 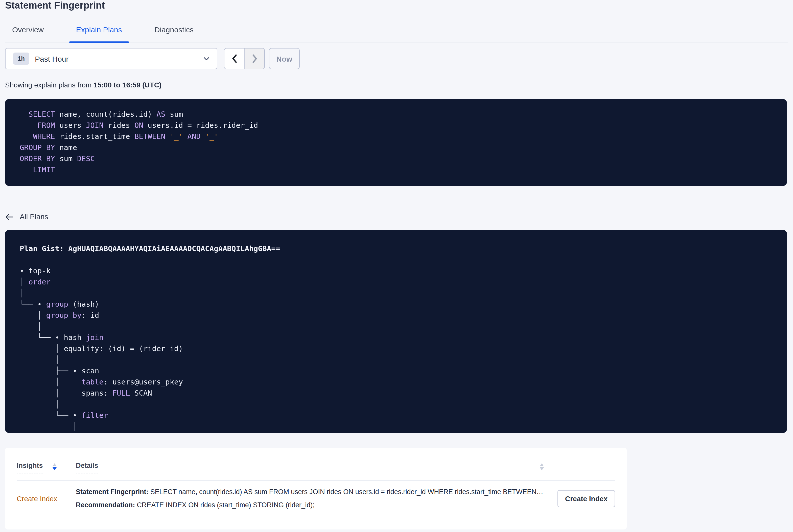 What do you see at coordinates (316, 489) in the screenshot?
I see `insights-table: Insights Details Create Index Statement …` at bounding box center [316, 489].